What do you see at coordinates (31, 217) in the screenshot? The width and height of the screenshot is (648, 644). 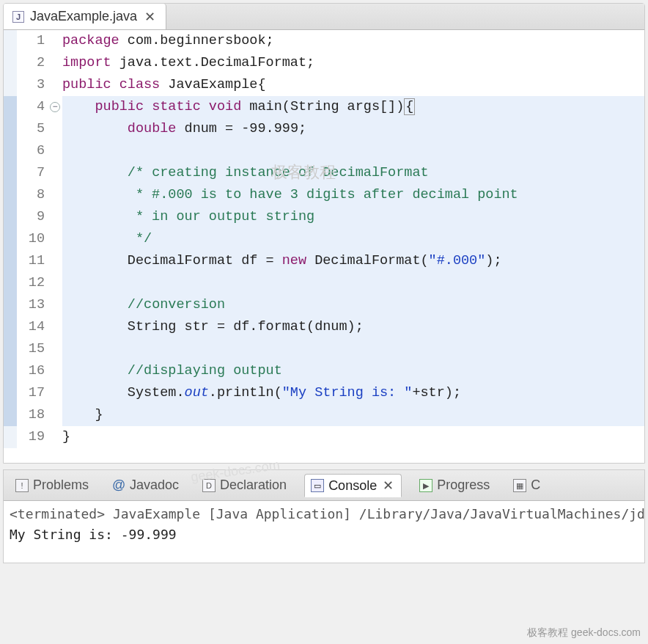 I see `line-number: 9` at bounding box center [31, 217].